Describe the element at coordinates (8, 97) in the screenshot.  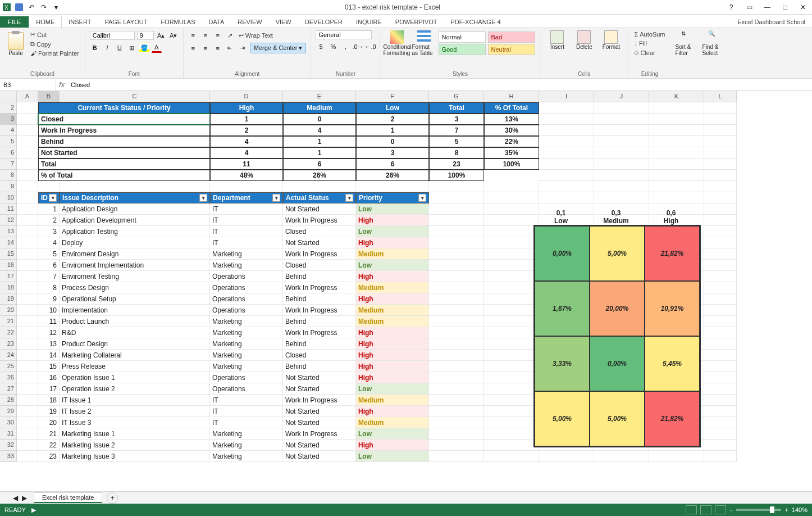
I see `select-all-cell` at that location.